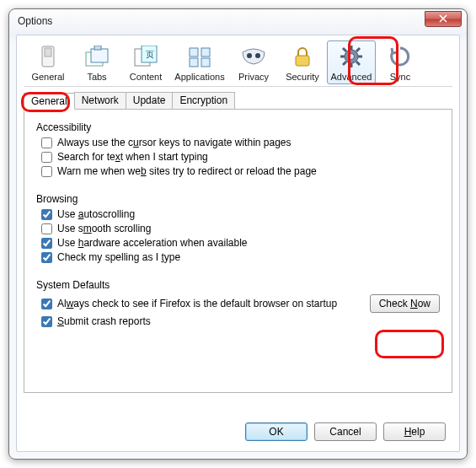 This screenshot has height=468, width=476. What do you see at coordinates (197, 304) in the screenshot?
I see `opt-label: Always check to see if Firefox is the de…` at bounding box center [197, 304].